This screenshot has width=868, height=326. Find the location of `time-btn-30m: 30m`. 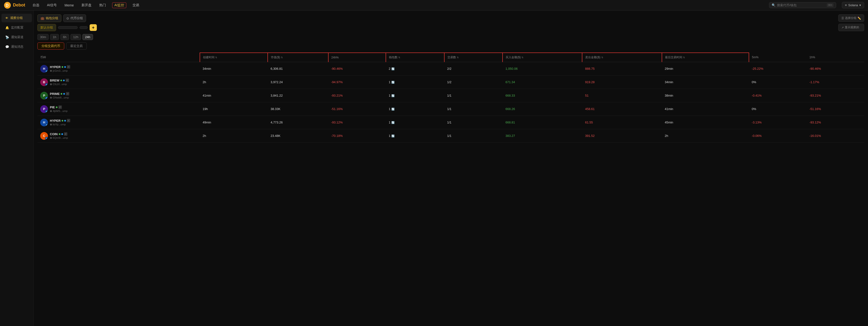

time-btn-30m: 30m is located at coordinates (43, 37).